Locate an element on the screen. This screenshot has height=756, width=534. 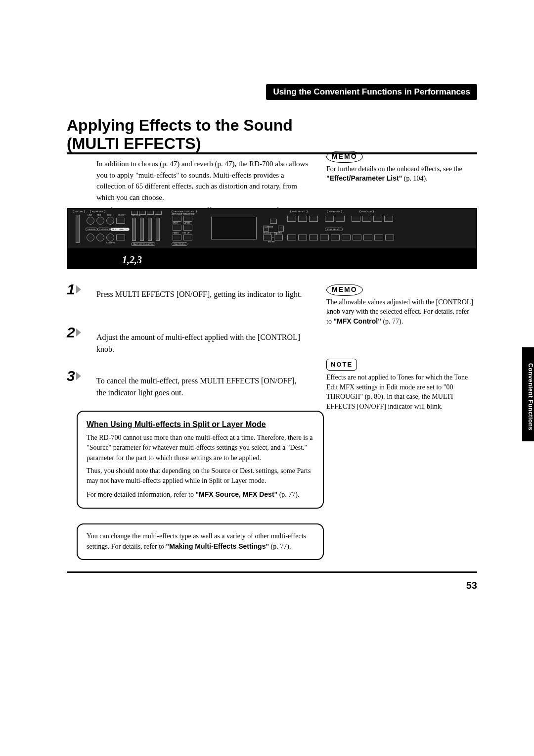
upper2-led is located at coordinates (150, 213).